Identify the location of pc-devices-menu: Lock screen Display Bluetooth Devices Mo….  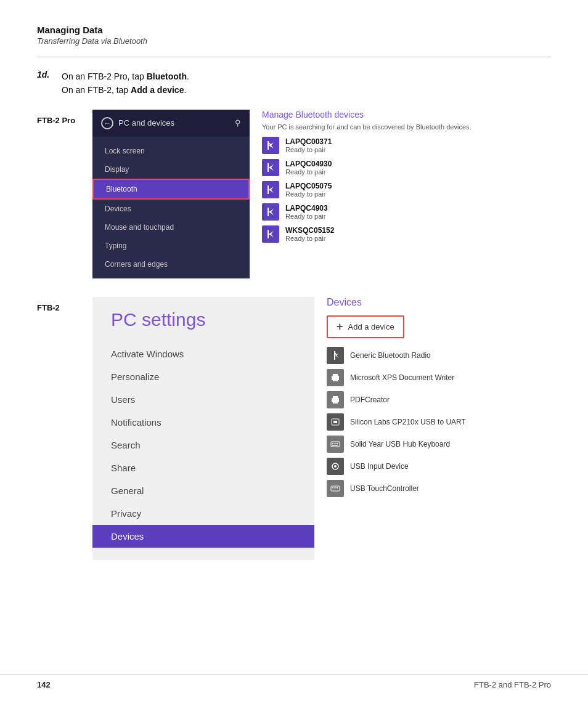
(171, 208).